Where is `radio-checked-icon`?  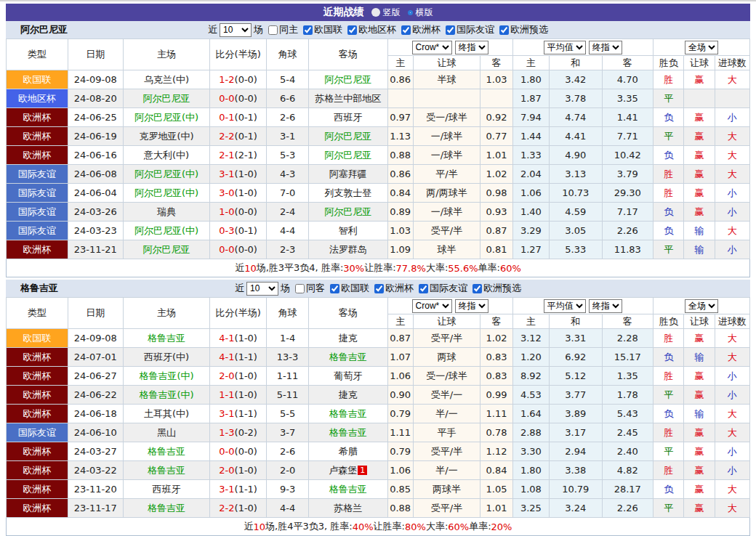 radio-checked-icon is located at coordinates (410, 13).